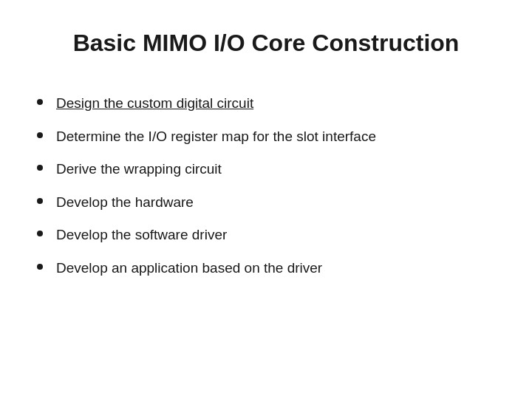 The width and height of the screenshot is (532, 399). Describe the element at coordinates (142, 235) in the screenshot. I see `bullet-text-4: Develop the software driver` at that location.